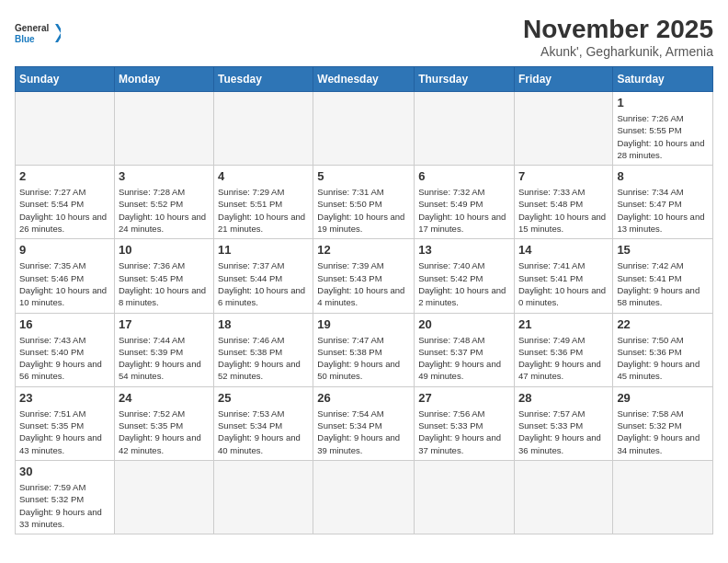 The height and width of the screenshot is (563, 728). What do you see at coordinates (164, 423) in the screenshot?
I see `day-24: 24 Sunrise: 7:52 AMSunset: 5:35 PMDaylig…` at bounding box center [164, 423].